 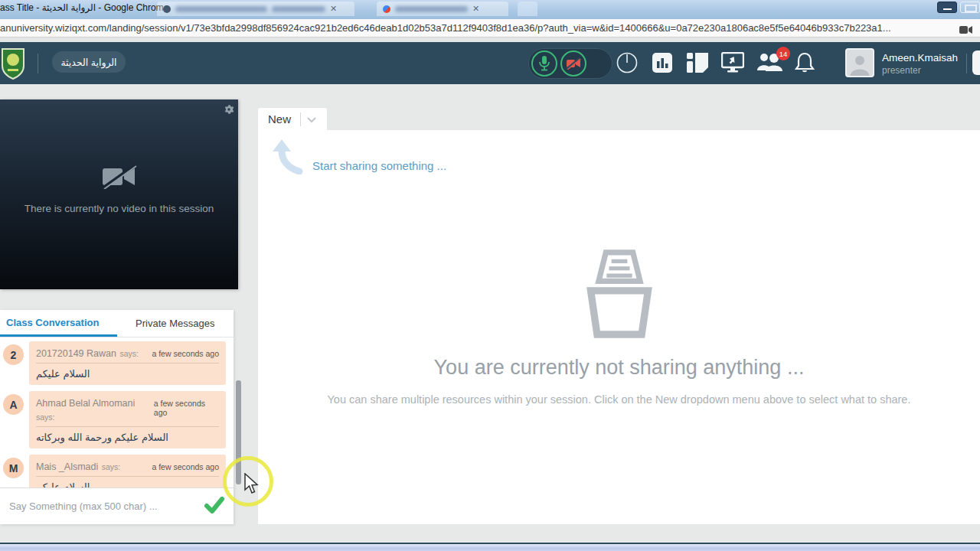 I want to click on chat-message: M Mais _Alsmadi says: a few seconds ago …, so click(x=115, y=471).